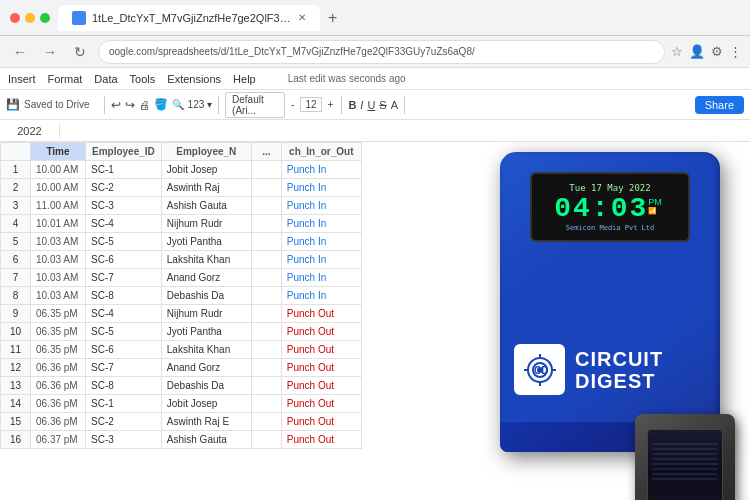 The image size is (750, 500). I want to click on cell-b-8: 10.03 AM, so click(58, 296).